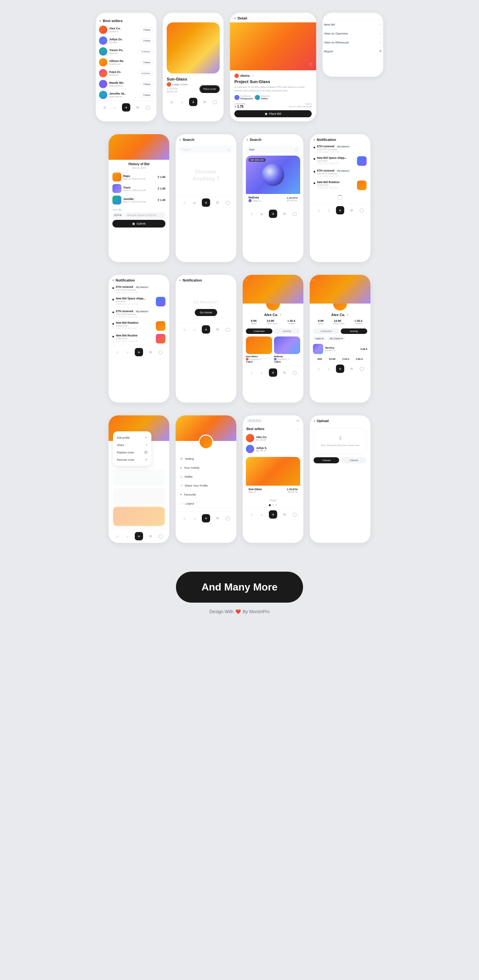 The width and height of the screenshot is (479, 980). Describe the element at coordinates (118, 215) in the screenshot. I see `eth-select: ETH ▾` at that location.